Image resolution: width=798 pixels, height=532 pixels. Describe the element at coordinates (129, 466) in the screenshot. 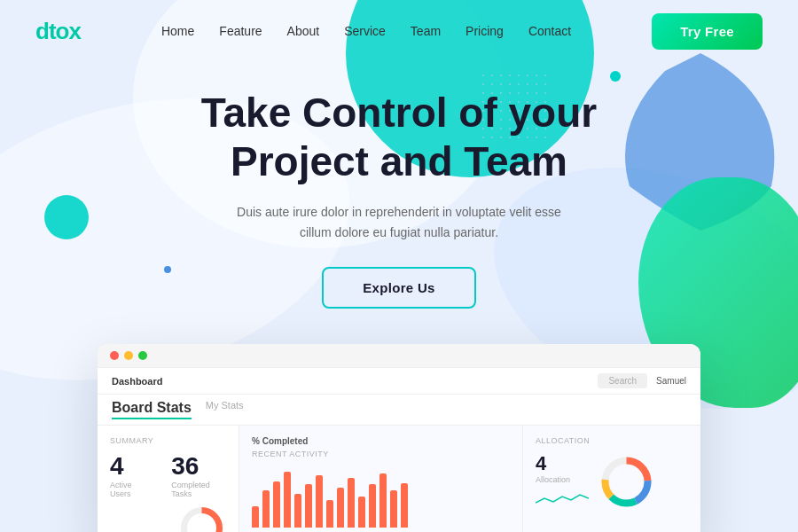

I see `active-users-count: 4` at that location.